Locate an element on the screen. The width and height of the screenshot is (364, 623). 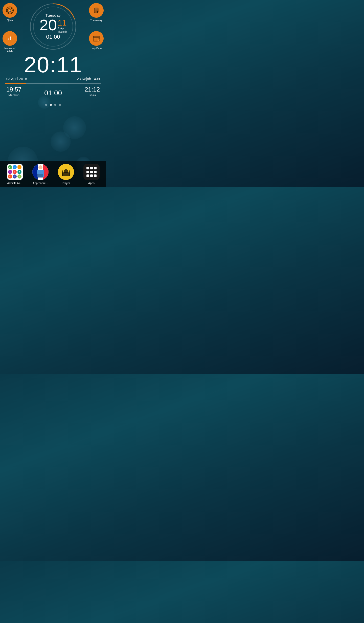
dock-item-apps: Apps is located at coordinates (92, 174).